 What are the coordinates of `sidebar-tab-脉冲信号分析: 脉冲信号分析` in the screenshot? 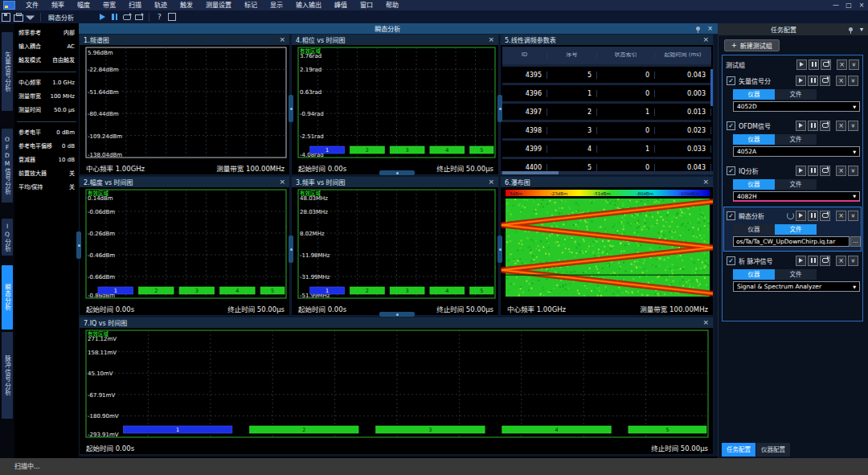 It's located at (7, 375).